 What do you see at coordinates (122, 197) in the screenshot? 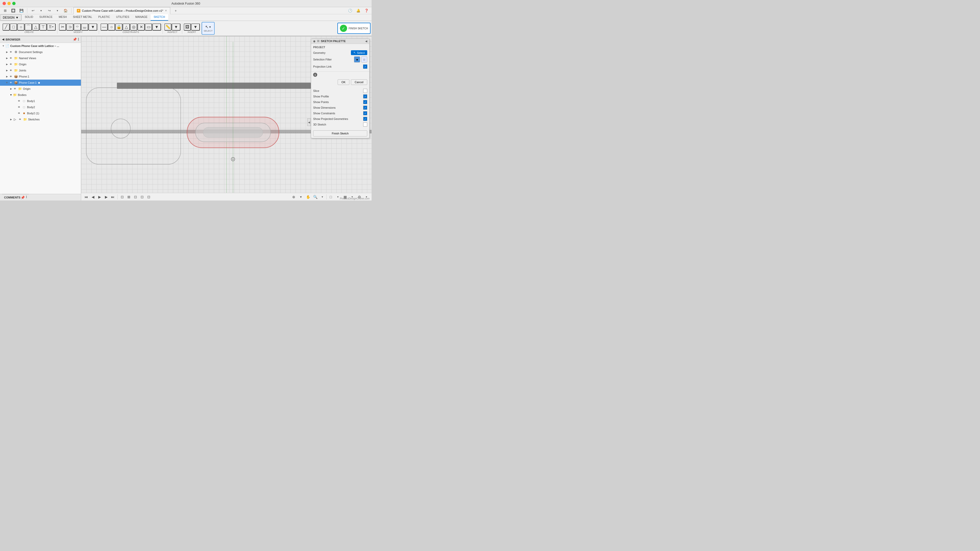
I see `timeline-item-1: ⊡` at bounding box center [122, 197].